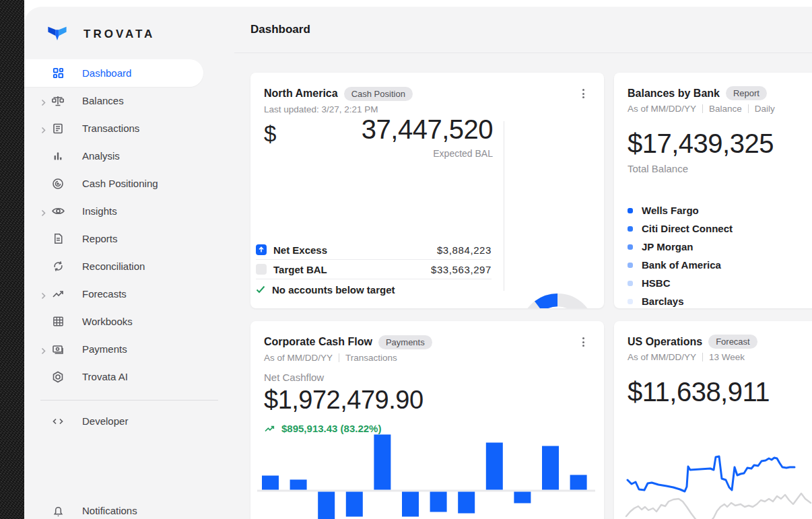 The height and width of the screenshot is (519, 812). I want to click on sidebar-item-label: Dashboard, so click(106, 73).